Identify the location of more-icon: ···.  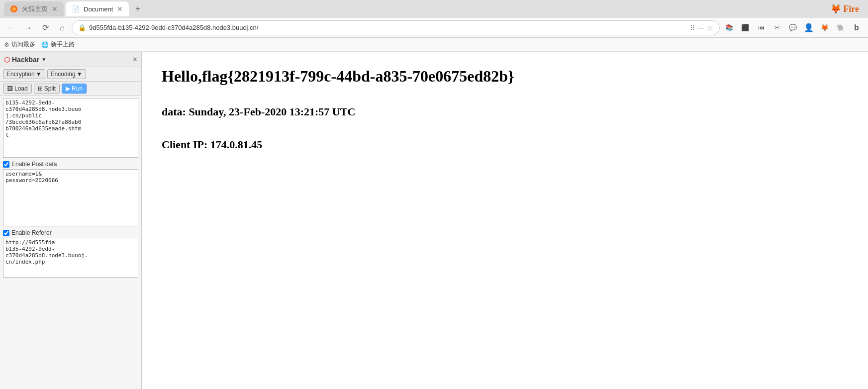
(701, 28).